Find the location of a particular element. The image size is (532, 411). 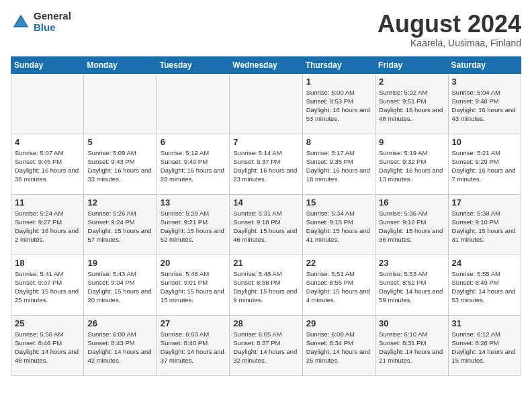

day-number: 9 is located at coordinates (411, 142).